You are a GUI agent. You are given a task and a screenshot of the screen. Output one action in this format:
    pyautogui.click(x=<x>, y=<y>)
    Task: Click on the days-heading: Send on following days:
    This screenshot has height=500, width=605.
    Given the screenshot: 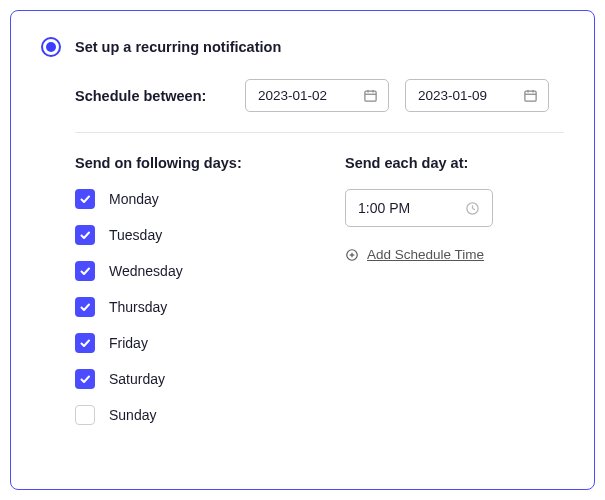 What is the action you would take?
    pyautogui.click(x=190, y=163)
    